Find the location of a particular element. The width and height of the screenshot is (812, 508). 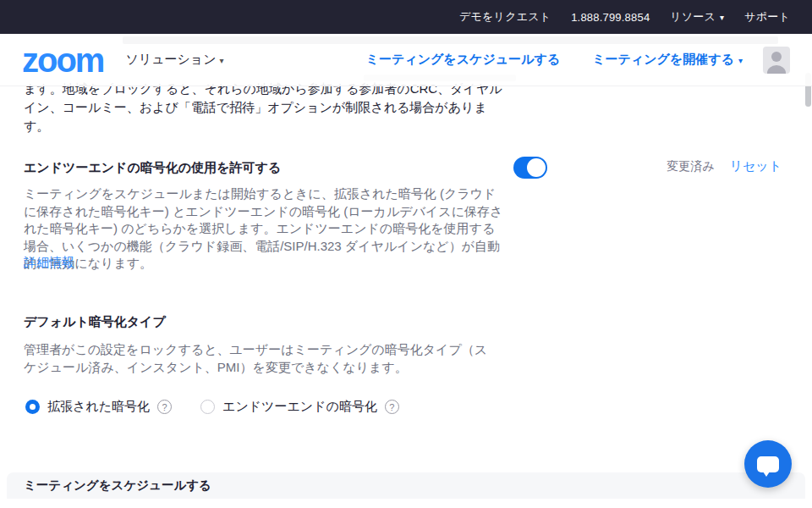

encryption-type-radio-group: 拡張された暗号化 ? エンドツーエンドの暗号化 ? is located at coordinates (212, 406).